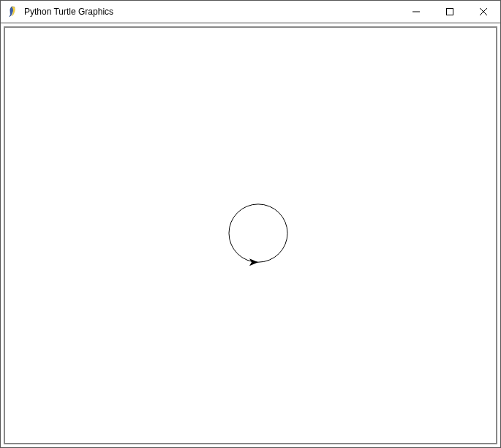  I want to click on minimize-icon, so click(416, 12).